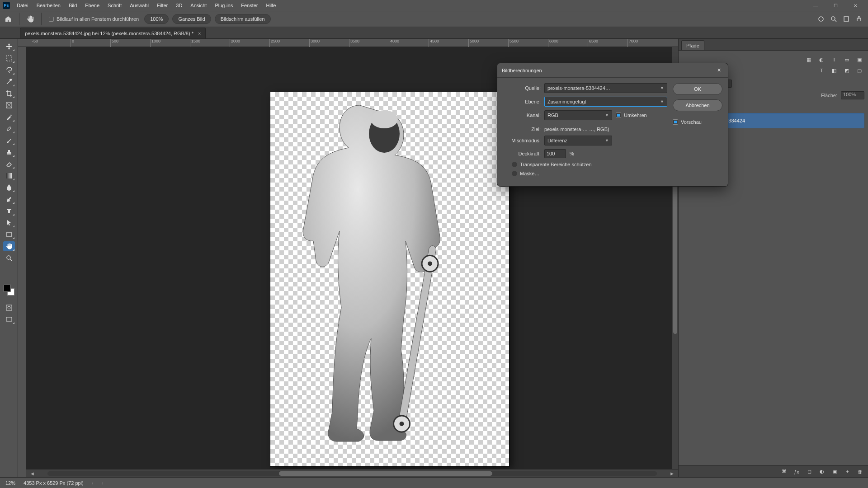 The height and width of the screenshot is (488, 868). What do you see at coordinates (855, 5) in the screenshot?
I see `window-close-button: ✕` at bounding box center [855, 5].